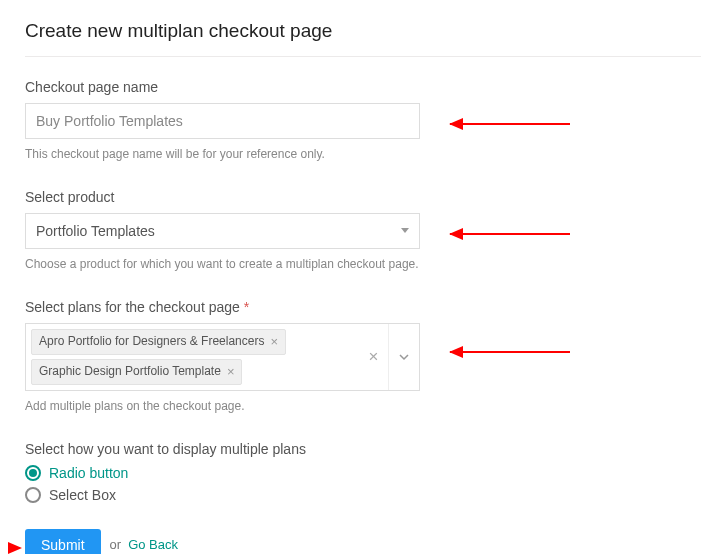 The image size is (726, 554). What do you see at coordinates (363, 154) in the screenshot?
I see `checkout-name-help: This checkout page name will be for your…` at bounding box center [363, 154].